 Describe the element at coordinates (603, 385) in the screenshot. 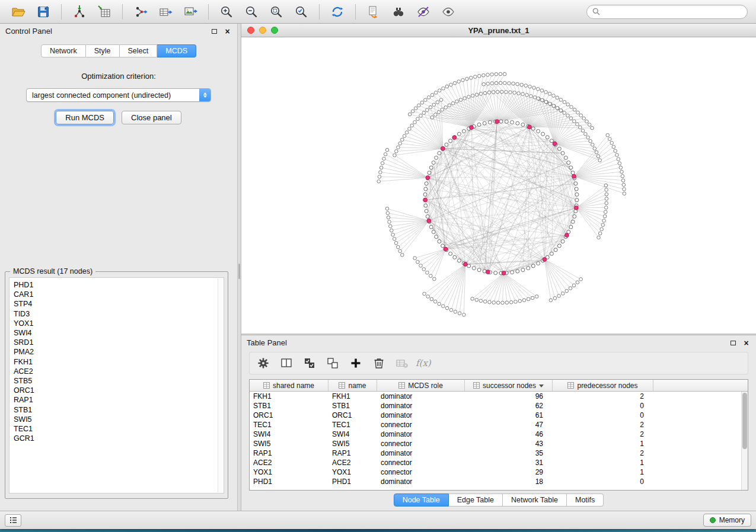

I see `column-header-predecessor-nodes: predecessor nodes` at that location.